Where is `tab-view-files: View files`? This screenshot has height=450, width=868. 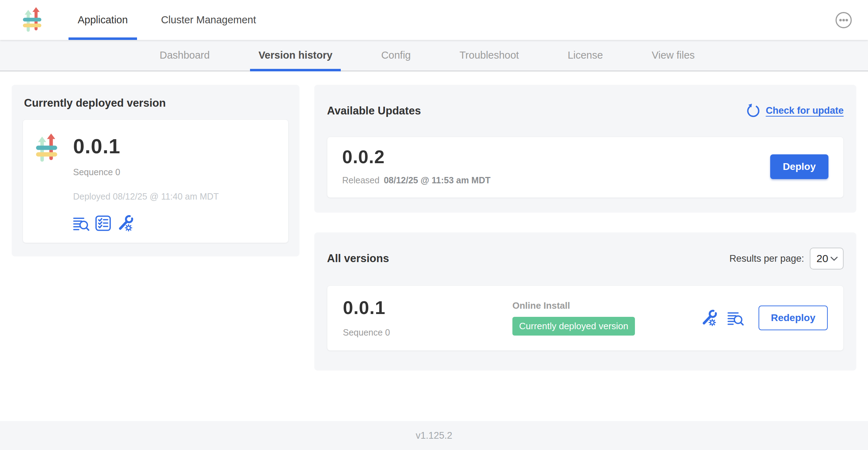
tab-view-files: View files is located at coordinates (673, 55).